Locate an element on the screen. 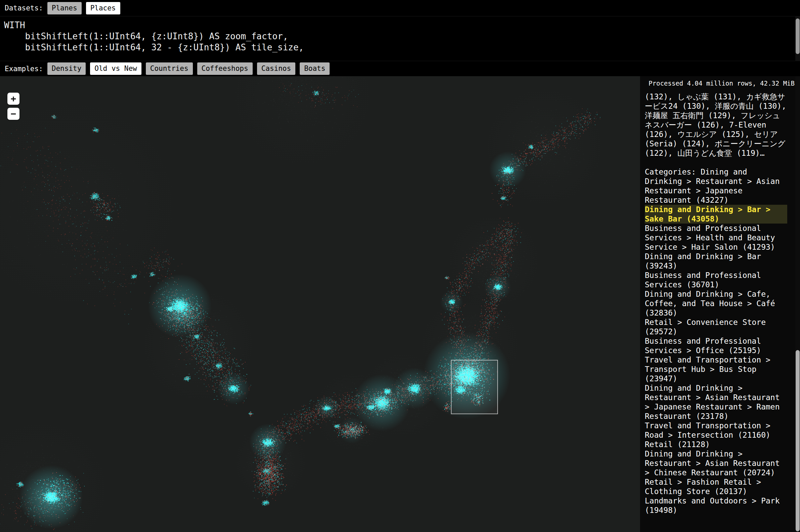  category-item: Business and Professional Services > Hea… is located at coordinates (716, 238).